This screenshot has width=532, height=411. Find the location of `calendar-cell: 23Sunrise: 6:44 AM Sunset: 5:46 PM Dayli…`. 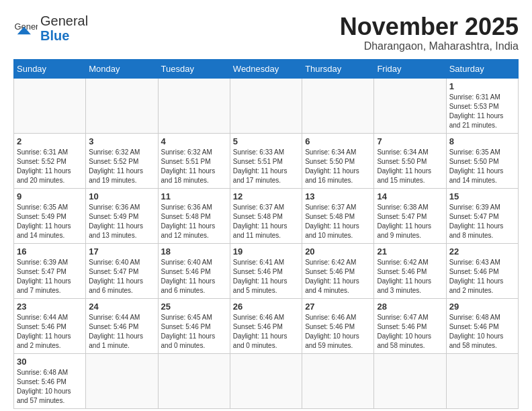

calendar-cell: 23Sunrise: 6:44 AM Sunset: 5:46 PM Dayli… is located at coordinates (50, 326).